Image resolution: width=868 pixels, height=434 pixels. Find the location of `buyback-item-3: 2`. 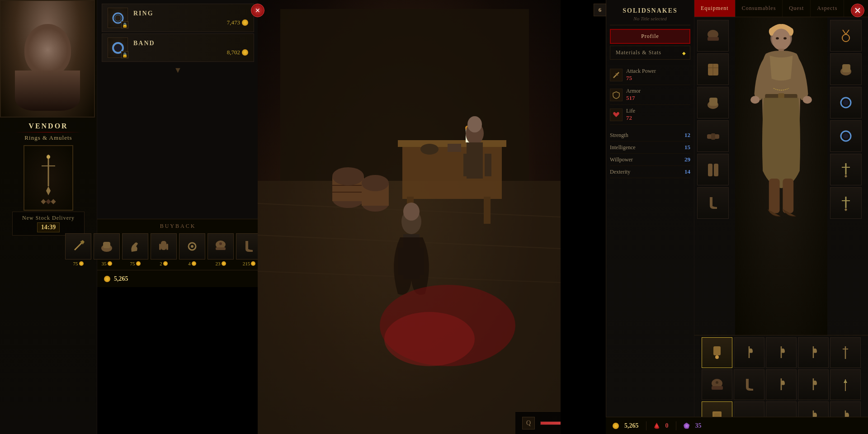

buyback-item-3: 2 is located at coordinates (164, 250).